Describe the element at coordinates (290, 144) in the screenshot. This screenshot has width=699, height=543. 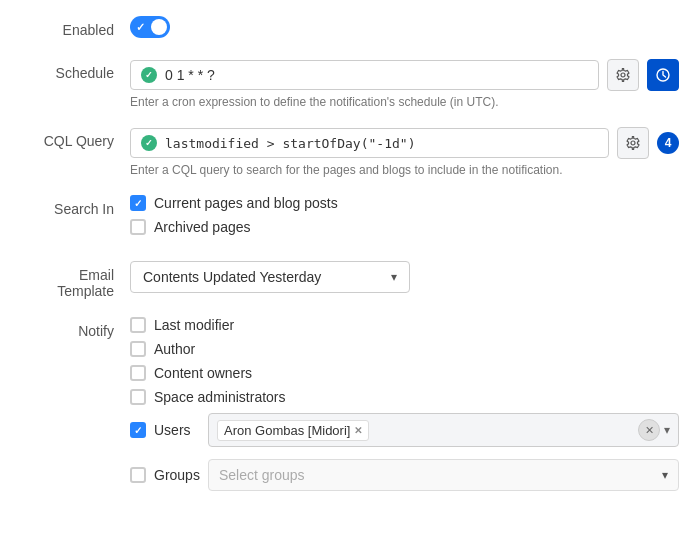
I see `cql-value: lastmodified > startOfDay("-1d")` at that location.